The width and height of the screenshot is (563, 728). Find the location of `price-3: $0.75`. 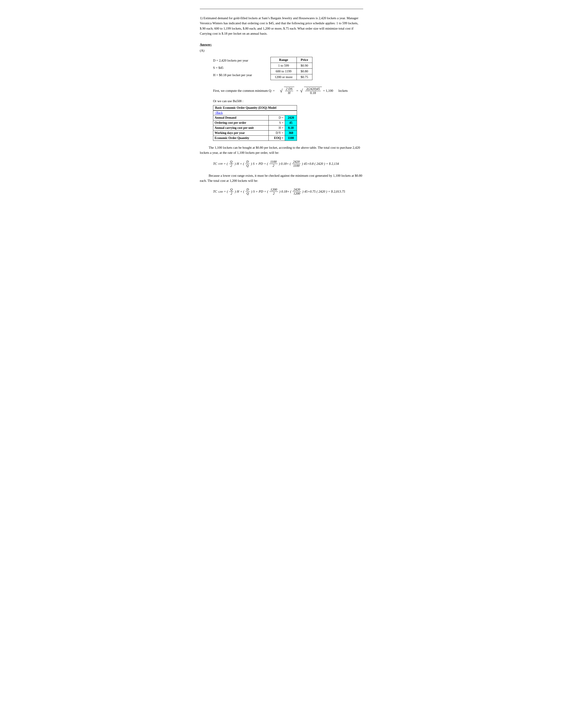

price-3: $0.75 is located at coordinates (304, 77).